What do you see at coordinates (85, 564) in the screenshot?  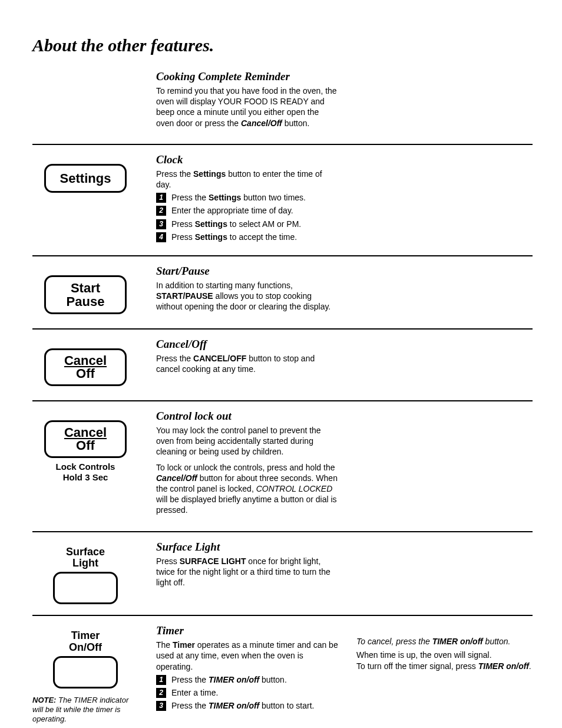 I see `t: Light` at bounding box center [85, 564].